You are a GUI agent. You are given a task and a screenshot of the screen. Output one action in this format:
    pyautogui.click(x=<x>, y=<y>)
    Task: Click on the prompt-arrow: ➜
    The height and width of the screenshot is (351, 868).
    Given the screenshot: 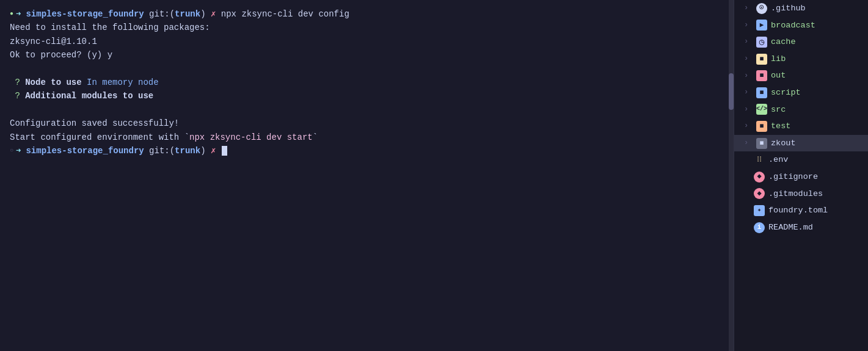 What is the action you would take?
    pyautogui.click(x=18, y=14)
    